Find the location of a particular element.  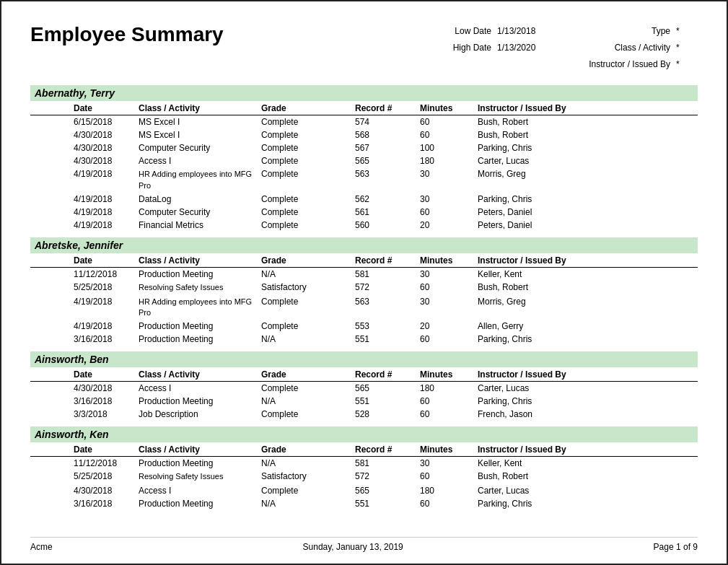

table-cell: MS Excel I is located at coordinates (200, 122).